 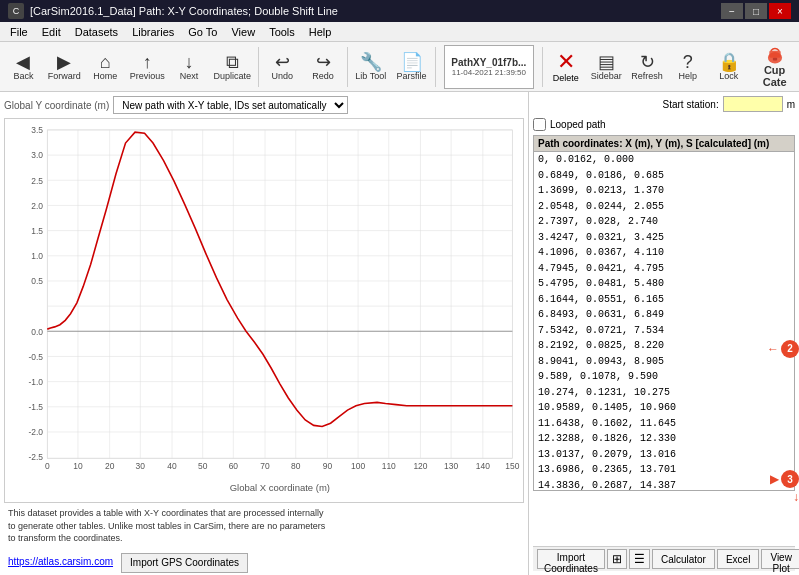 I want to click on looped-path-checkbox, so click(x=540, y=124).